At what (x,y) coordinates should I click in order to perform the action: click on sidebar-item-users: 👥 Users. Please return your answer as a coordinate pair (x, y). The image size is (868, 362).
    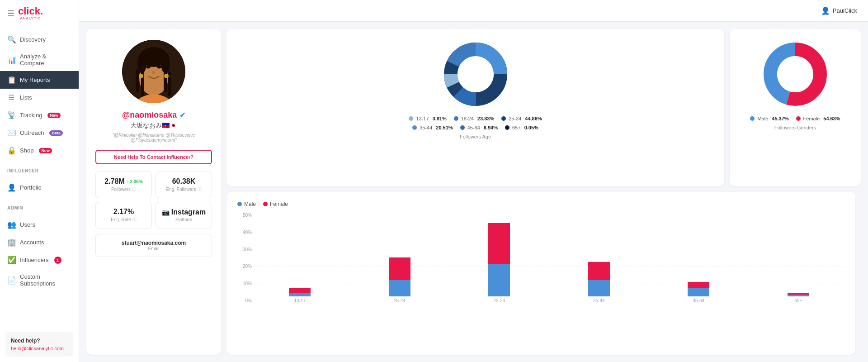
    Looking at the image, I should click on (39, 224).